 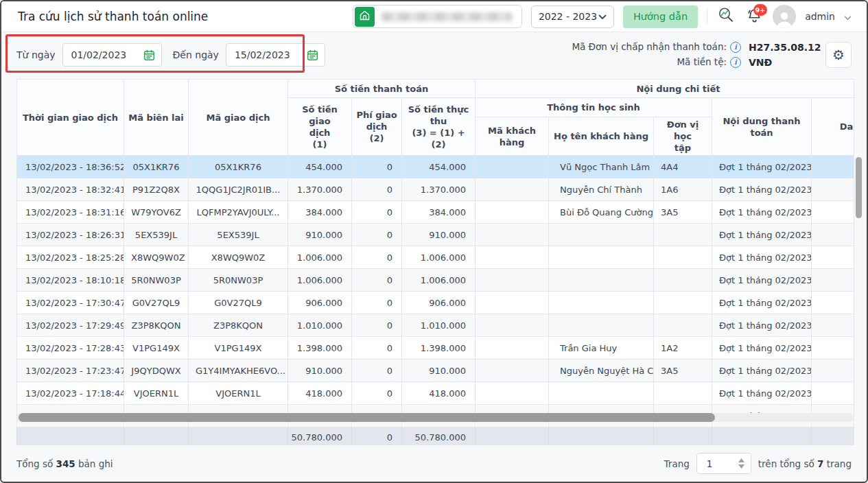 I want to click on table-row: 13/02/2023 - 18:32:41P91Z2Q8X1QQG1JC2JR0…, so click(x=436, y=189).